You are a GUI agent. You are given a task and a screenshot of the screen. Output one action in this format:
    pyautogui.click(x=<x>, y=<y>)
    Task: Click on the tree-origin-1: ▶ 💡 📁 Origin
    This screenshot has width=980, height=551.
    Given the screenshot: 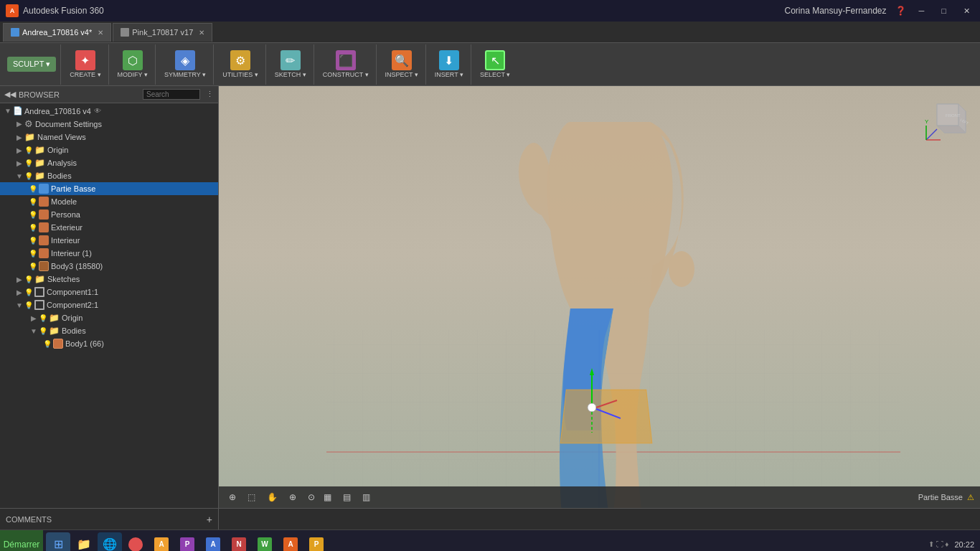 What is the action you would take?
    pyautogui.click(x=109, y=150)
    